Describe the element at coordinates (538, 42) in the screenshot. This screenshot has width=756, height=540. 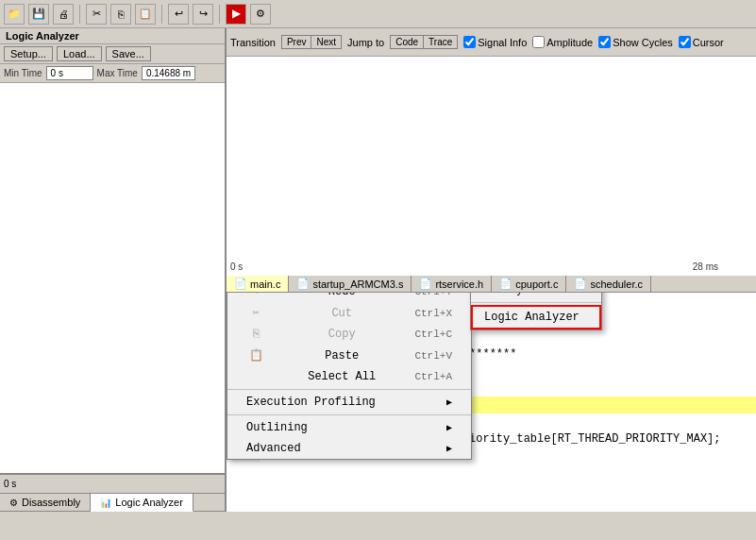
I see `amplitude-checkbox` at that location.